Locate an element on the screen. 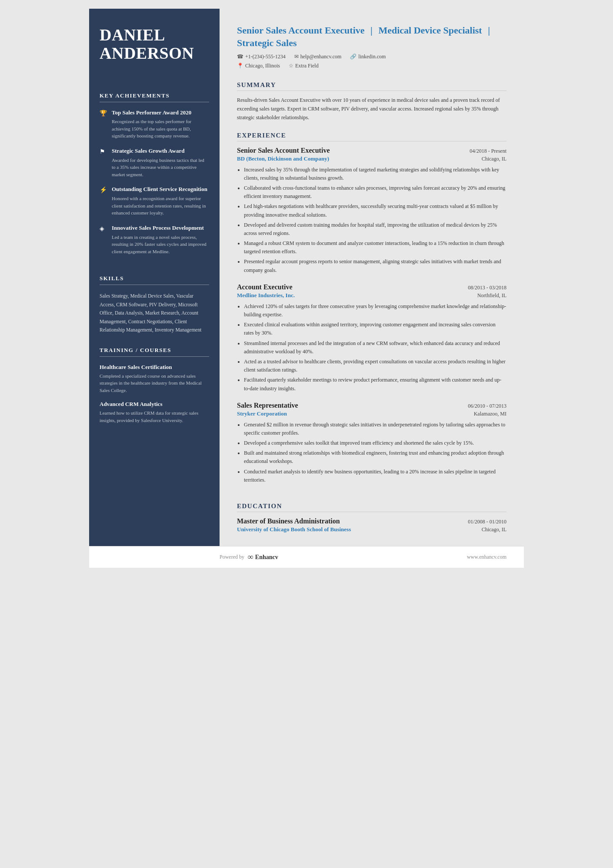 The height and width of the screenshot is (868, 613). contact-row-2: 📍 Chicago, Illinois ☆ Extra Field is located at coordinates (372, 66).